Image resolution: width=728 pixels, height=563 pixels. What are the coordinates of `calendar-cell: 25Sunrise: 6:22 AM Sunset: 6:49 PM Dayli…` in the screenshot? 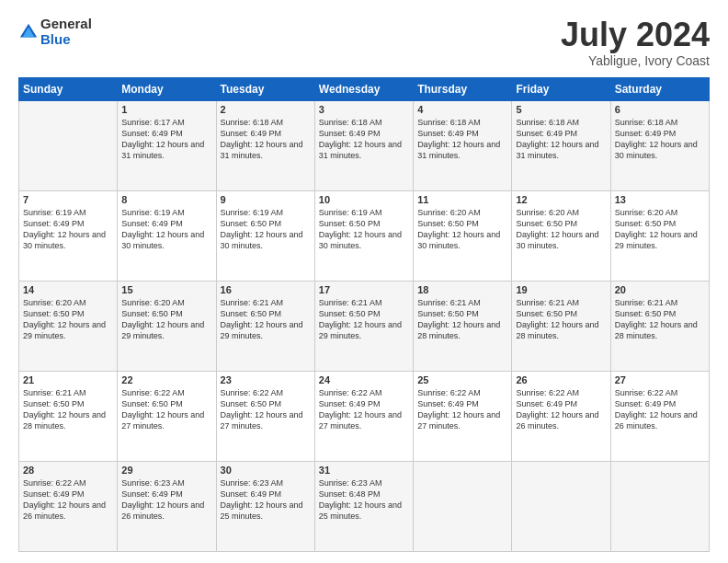 It's located at (463, 416).